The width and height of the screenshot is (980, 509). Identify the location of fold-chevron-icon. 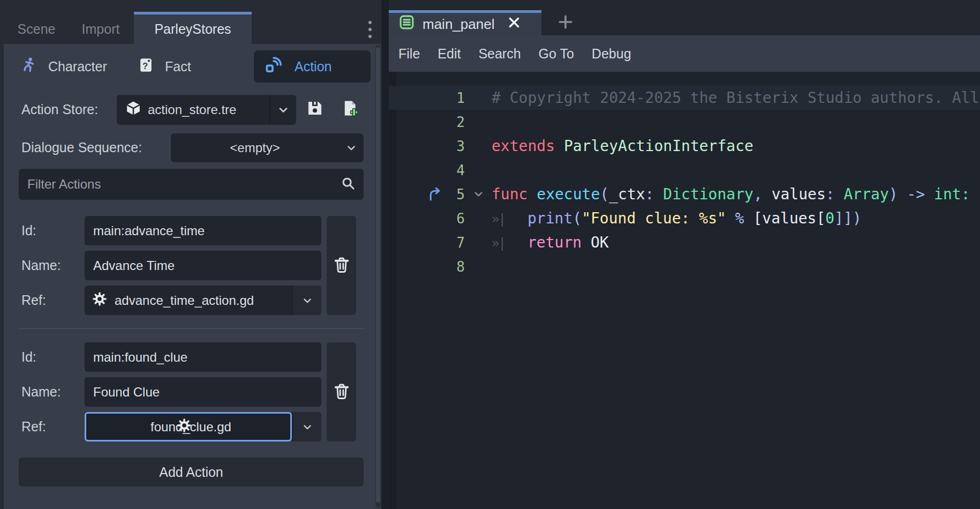
(478, 194).